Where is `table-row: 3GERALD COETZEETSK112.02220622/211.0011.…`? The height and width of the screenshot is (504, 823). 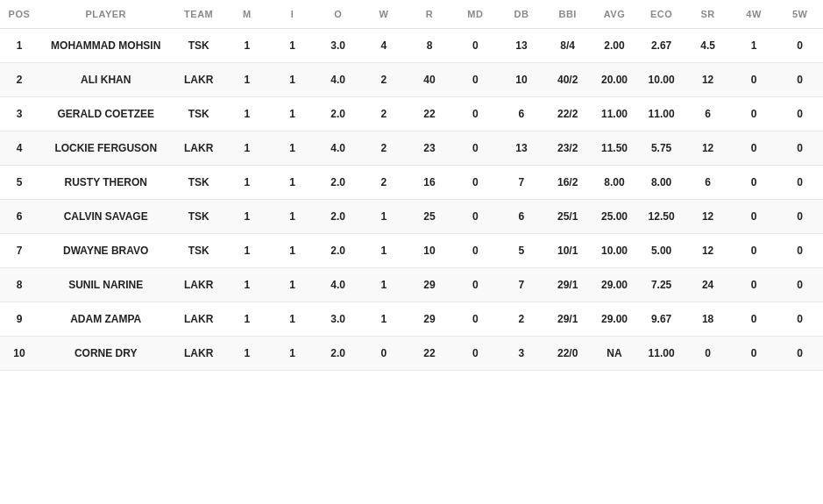
table-row: 3GERALD COETZEETSK112.02220622/211.0011.… is located at coordinates (412, 114).